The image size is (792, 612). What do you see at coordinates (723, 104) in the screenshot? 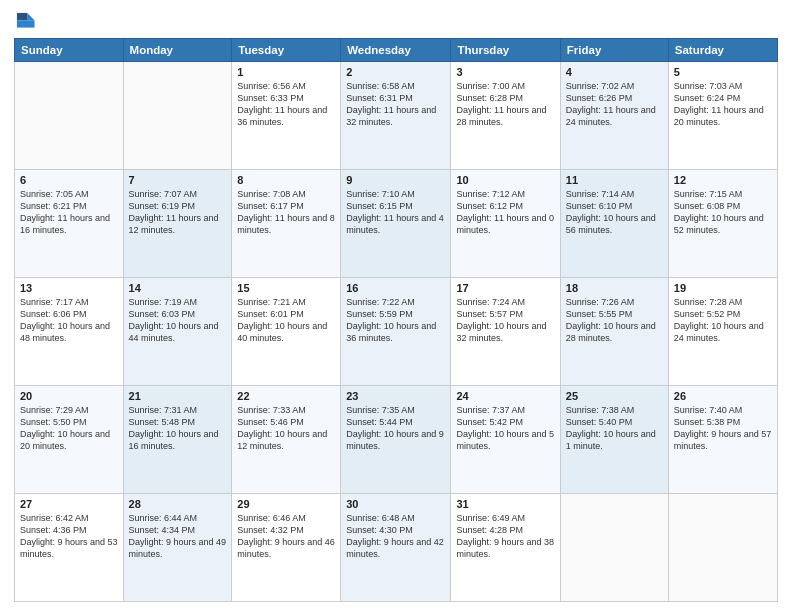
I see `day-info: Sunrise: 7:03 AM Sunset: 6:24 PM Dayligh…` at bounding box center [723, 104].